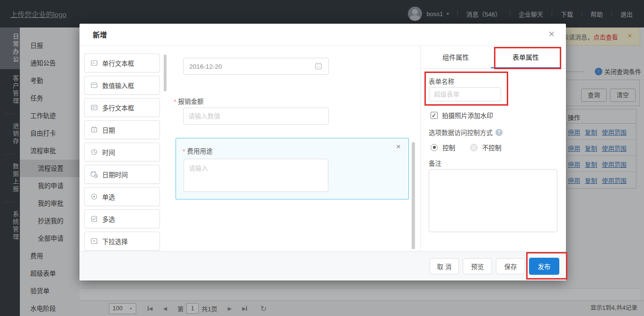 This screenshot has width=644, height=316. I want to click on watermark-checkbox: ✓, so click(434, 116).